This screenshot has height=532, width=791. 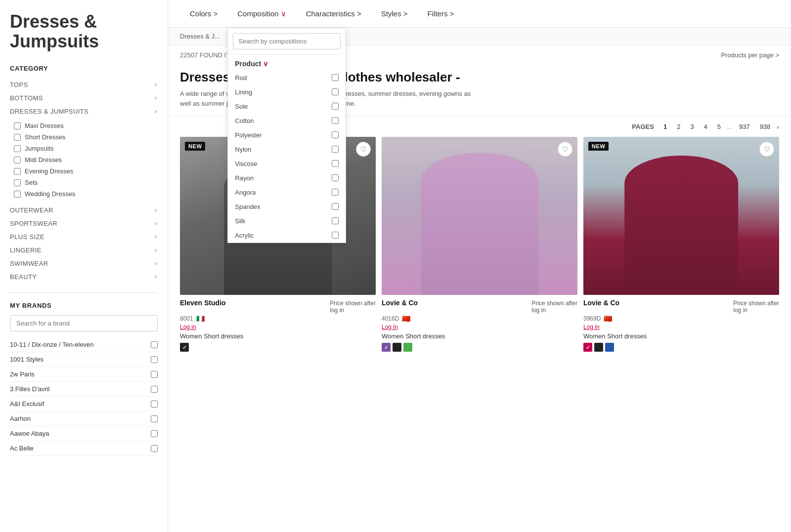 I want to click on brand-item-al-exclusif: A&I Exclusif, so click(x=84, y=404).